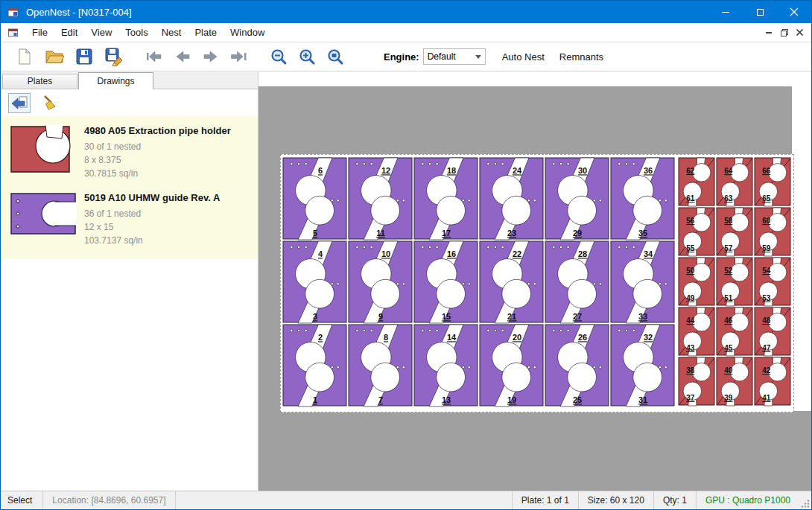  I want to click on part-number: 32, so click(648, 337).